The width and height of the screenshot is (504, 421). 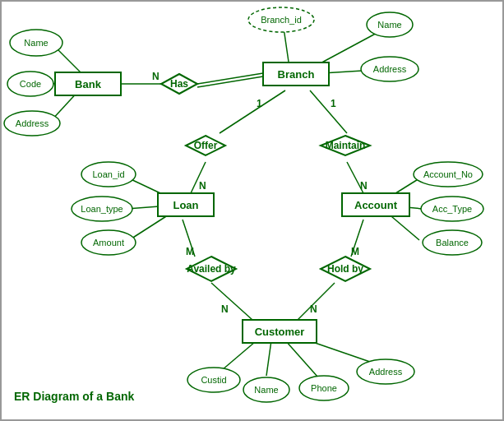 What do you see at coordinates (324, 388) in the screenshot?
I see `svg-text: Phone` at bounding box center [324, 388].